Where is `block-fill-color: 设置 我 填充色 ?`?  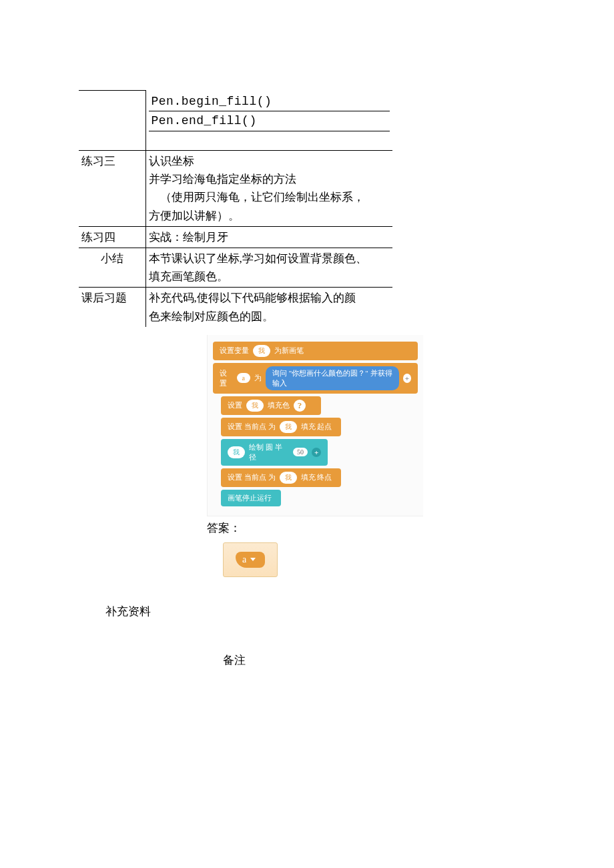
block-fill-color: 设置 我 填充色 ? is located at coordinates (271, 406).